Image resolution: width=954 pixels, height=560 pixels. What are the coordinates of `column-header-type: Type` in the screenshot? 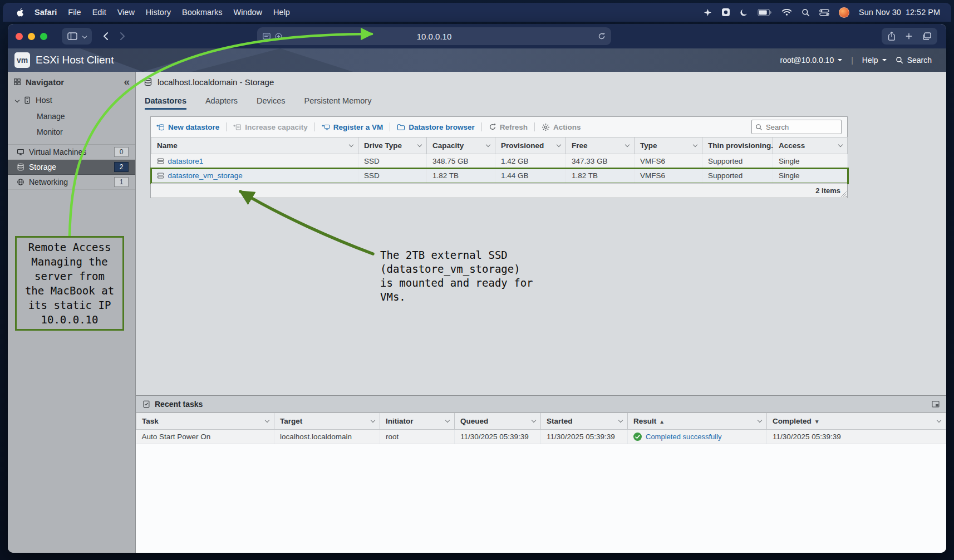 It's located at (668, 146).